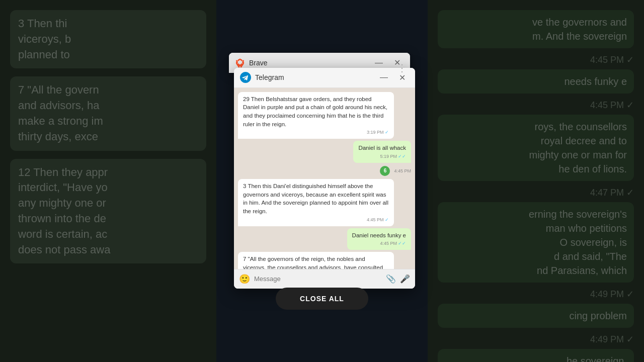  What do you see at coordinates (325, 279) in the screenshot?
I see `message-input-area: 🙂 📎 🎤` at bounding box center [325, 279].